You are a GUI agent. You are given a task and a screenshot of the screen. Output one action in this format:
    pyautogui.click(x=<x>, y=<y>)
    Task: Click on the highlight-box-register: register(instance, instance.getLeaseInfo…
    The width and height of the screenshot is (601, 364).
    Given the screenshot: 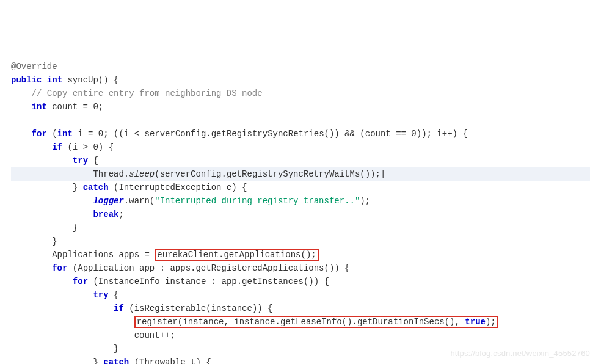 What is the action you would take?
    pyautogui.click(x=316, y=322)
    